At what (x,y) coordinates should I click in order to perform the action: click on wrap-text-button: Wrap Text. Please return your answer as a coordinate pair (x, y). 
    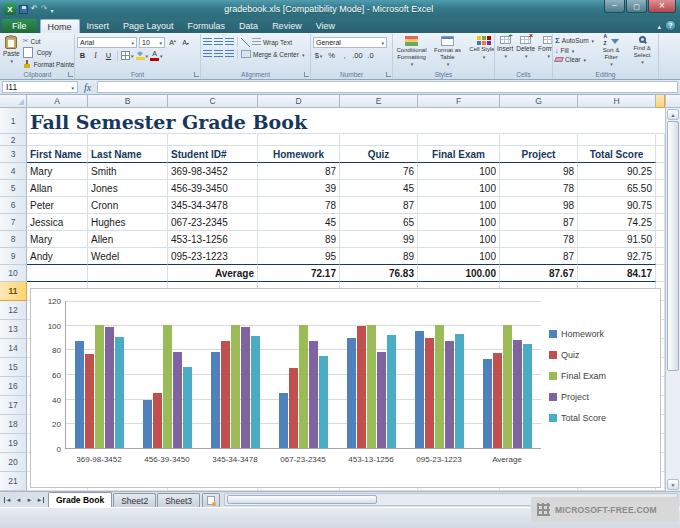
    Looking at the image, I should click on (272, 42).